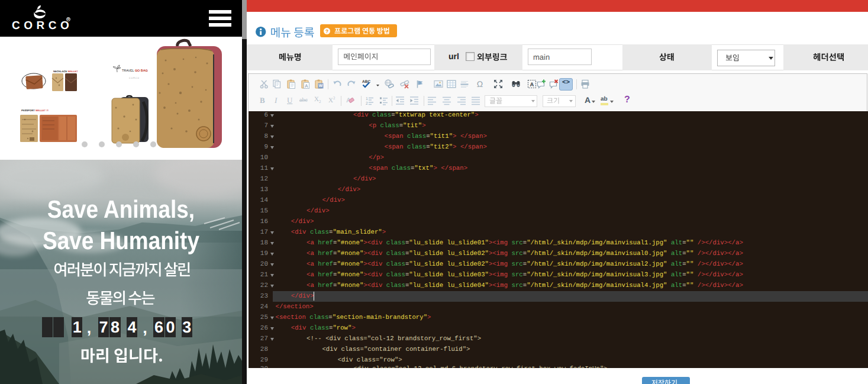  I want to click on svg-text: W, so click(321, 86).